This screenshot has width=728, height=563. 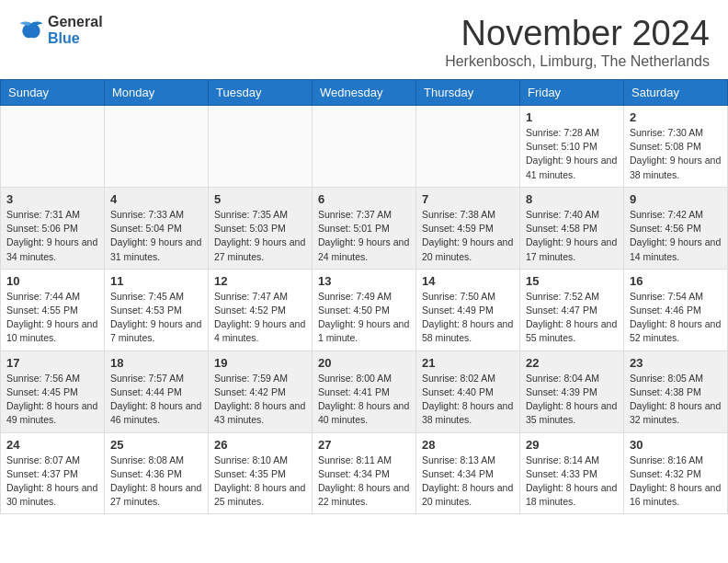 I want to click on day-number: 28, so click(x=468, y=445).